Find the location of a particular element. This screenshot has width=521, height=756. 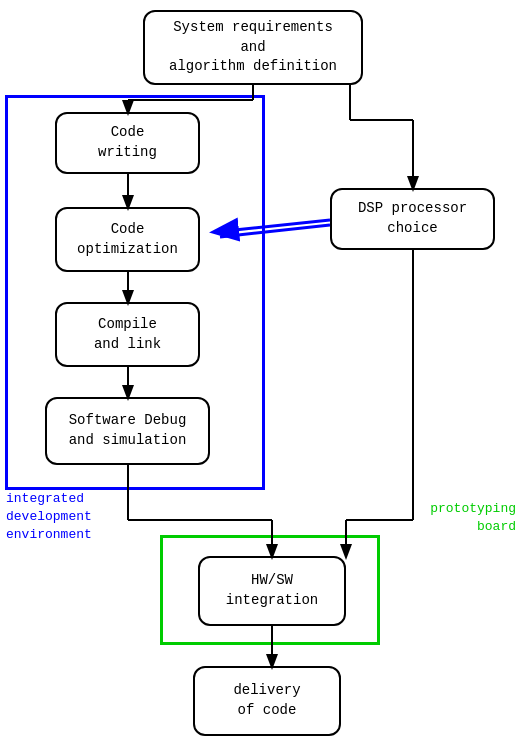

delivery-box: deliveryof code is located at coordinates (267, 701).